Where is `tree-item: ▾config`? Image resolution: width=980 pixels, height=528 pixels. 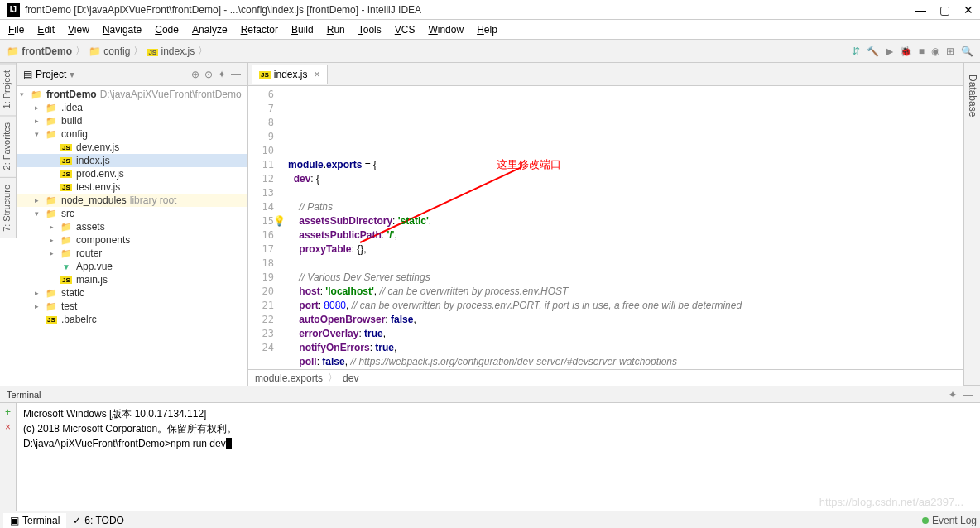 tree-item: ▾config is located at coordinates (132, 134).